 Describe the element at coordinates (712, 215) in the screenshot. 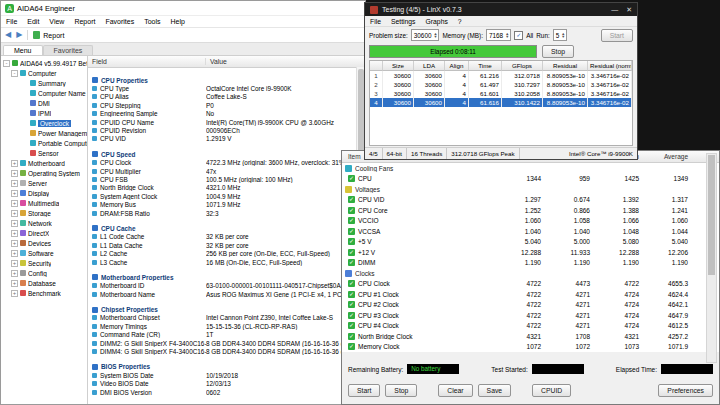

I see `scrollbar-thumb` at that location.